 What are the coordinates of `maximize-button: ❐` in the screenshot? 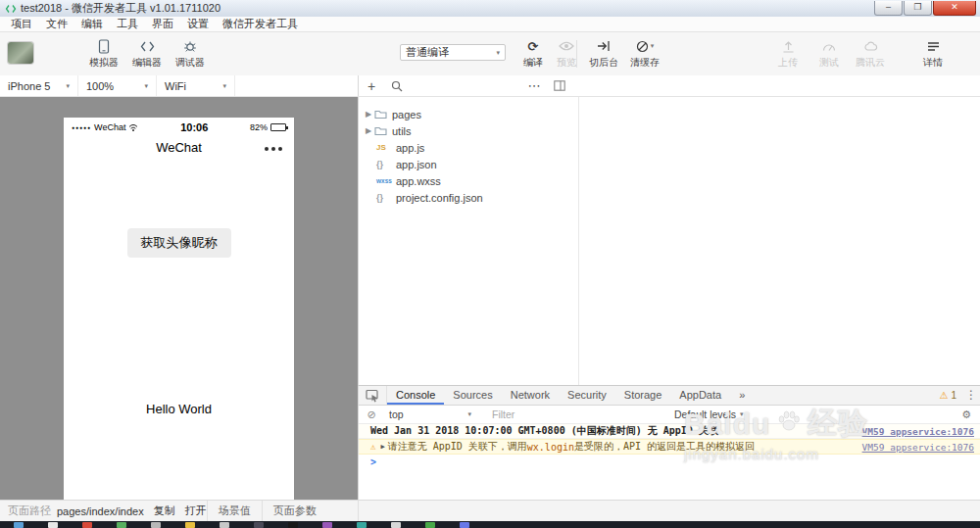 It's located at (917, 8).